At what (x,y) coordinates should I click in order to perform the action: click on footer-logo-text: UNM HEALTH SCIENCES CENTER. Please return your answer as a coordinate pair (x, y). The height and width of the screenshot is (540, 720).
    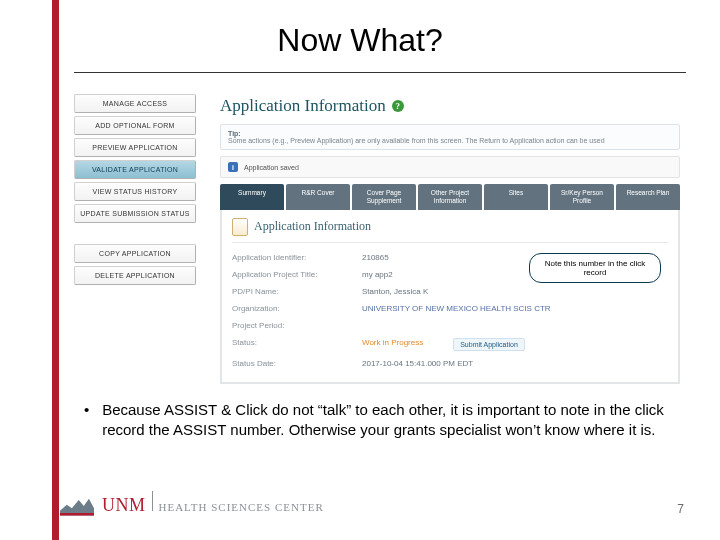
    Looking at the image, I should click on (213, 504).